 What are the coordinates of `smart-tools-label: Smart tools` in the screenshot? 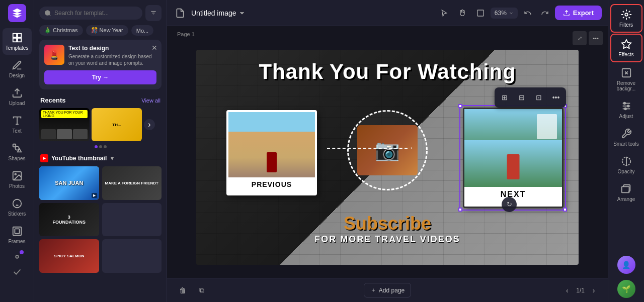 It's located at (626, 144).